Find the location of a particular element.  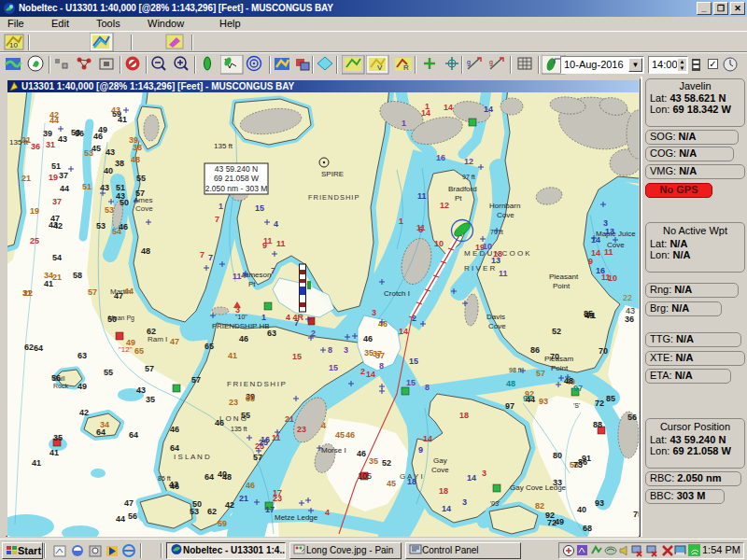

svg-text: 8 is located at coordinates (381, 366).